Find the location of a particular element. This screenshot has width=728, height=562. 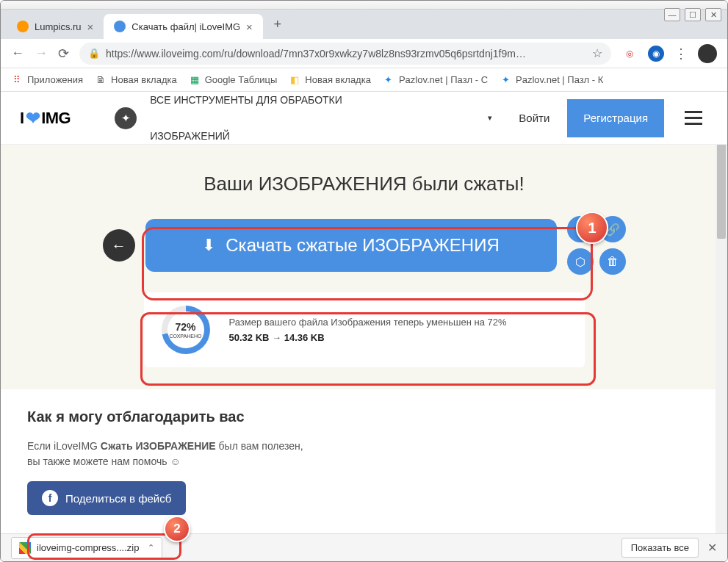

heart-icon: ❤ is located at coordinates (33, 118).